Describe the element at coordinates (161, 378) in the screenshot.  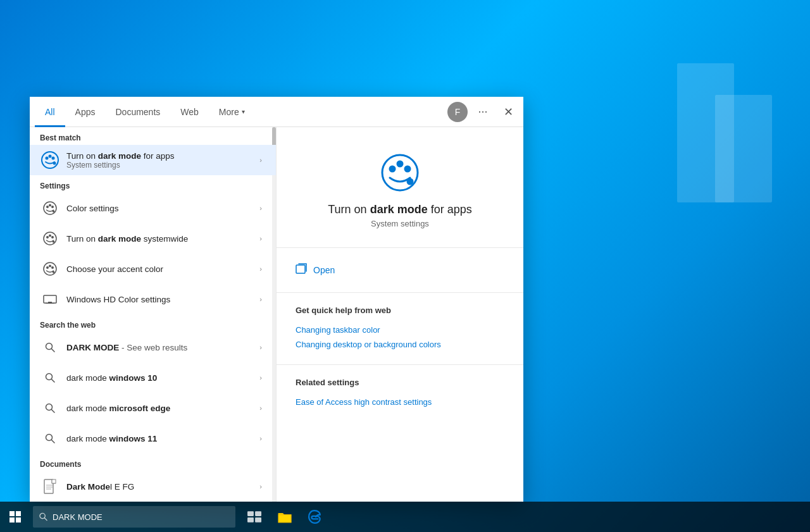
I see `web-dark-mode-win10-title: dark mode windows 10` at that location.